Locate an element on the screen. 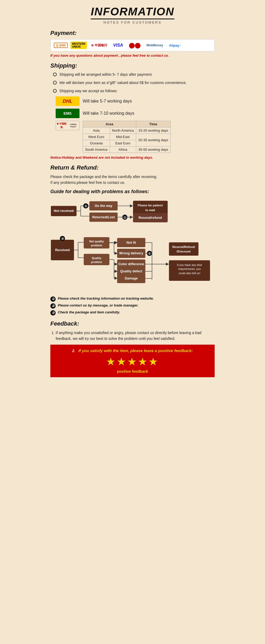 The width and height of the screenshot is (265, 644). not-fit-label: Not fit is located at coordinates (131, 242).